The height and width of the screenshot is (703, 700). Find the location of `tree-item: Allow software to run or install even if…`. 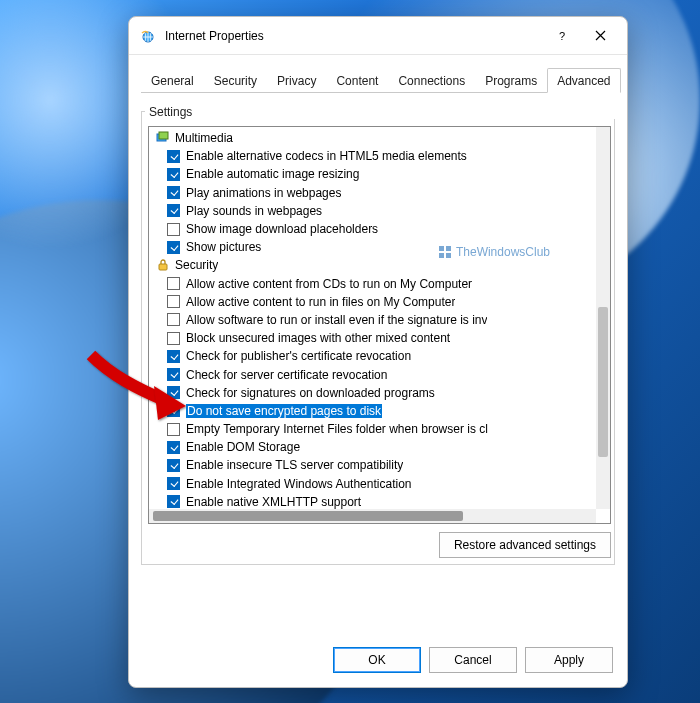

tree-item: Allow software to run or install even if… is located at coordinates (380, 320).